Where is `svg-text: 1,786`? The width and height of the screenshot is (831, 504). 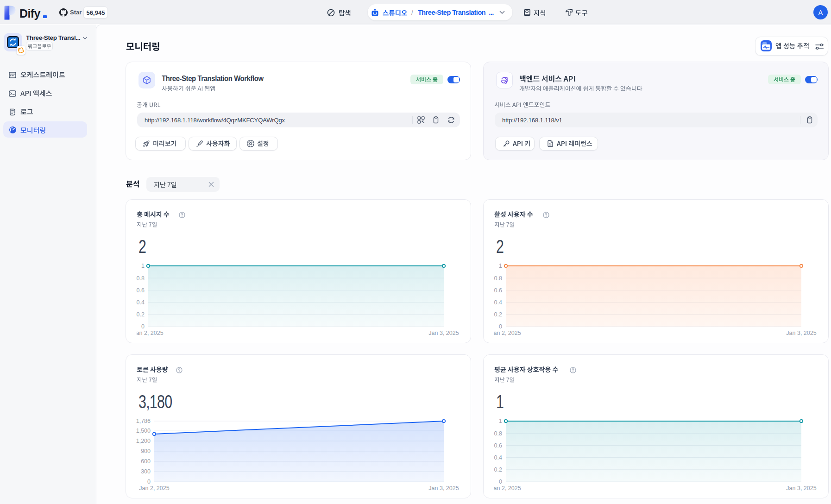 svg-text: 1,786 is located at coordinates (144, 421).